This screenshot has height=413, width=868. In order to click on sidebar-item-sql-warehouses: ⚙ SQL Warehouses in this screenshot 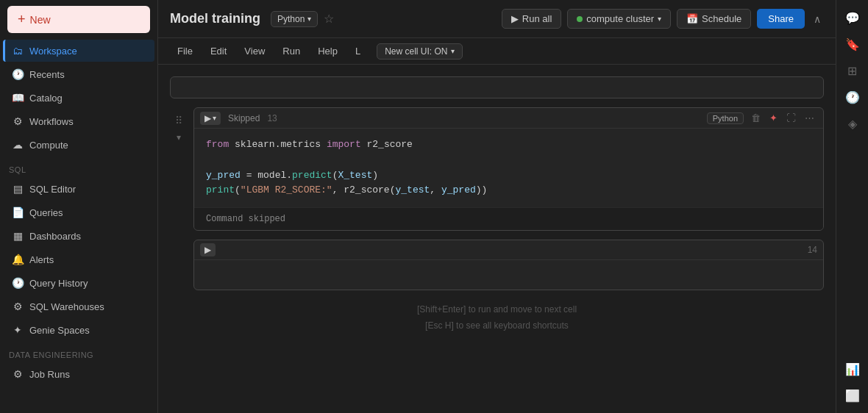, I will do `click(79, 306)`.